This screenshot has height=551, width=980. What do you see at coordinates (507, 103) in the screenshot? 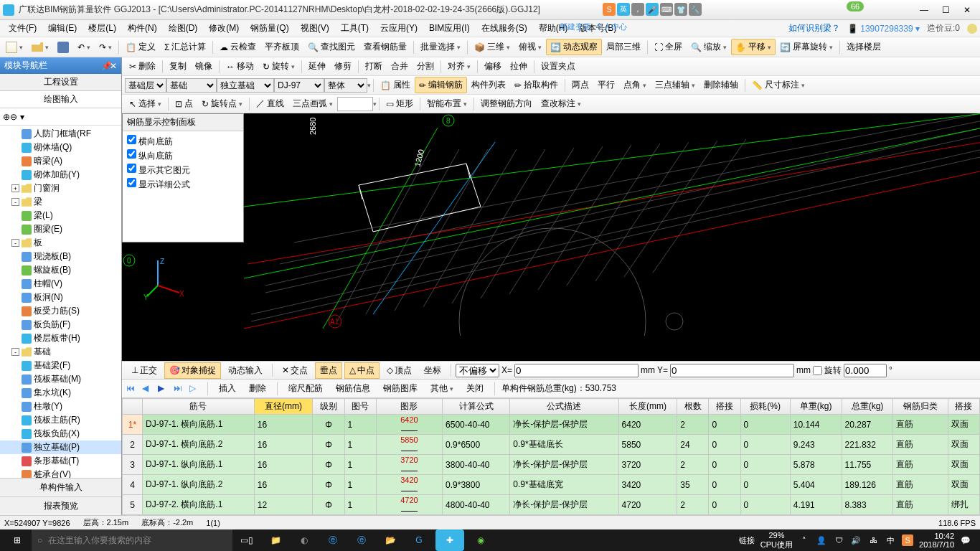
I see `adjust-dir-button: 调整钢筋方向` at bounding box center [507, 103].